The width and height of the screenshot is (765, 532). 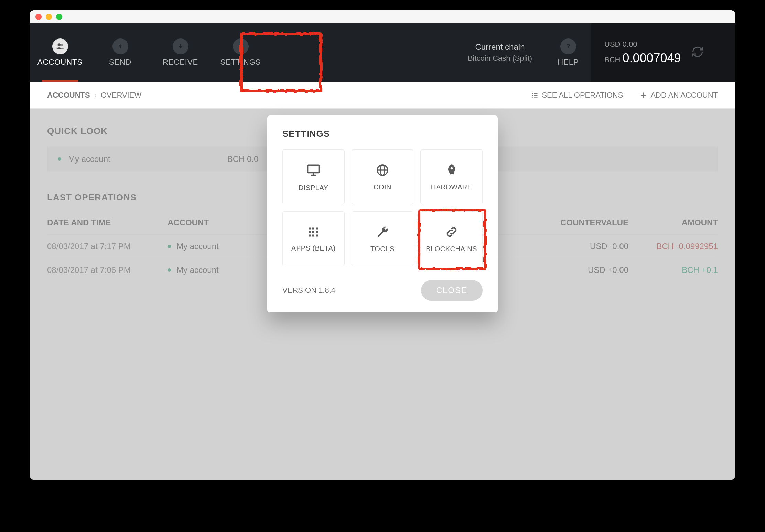 I want to click on modal-title: SETTINGS, so click(x=383, y=134).